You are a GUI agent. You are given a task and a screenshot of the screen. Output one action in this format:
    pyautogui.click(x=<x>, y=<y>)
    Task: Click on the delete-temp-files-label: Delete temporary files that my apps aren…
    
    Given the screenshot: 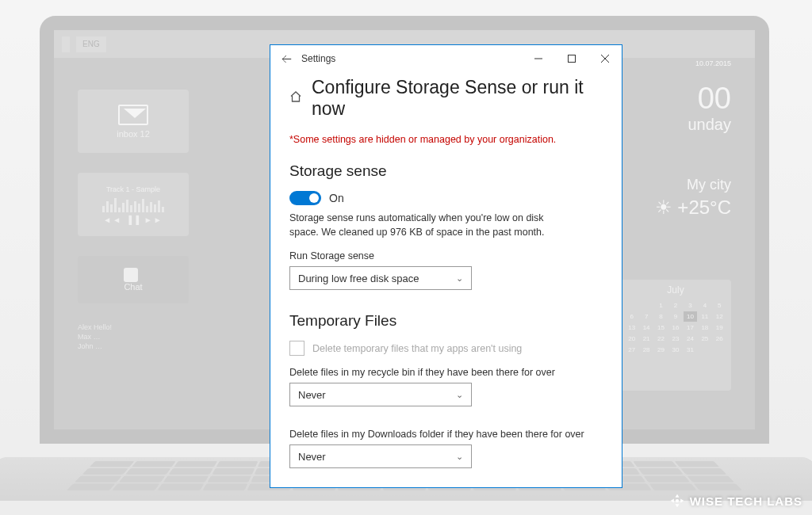 What is the action you would take?
    pyautogui.click(x=417, y=349)
    